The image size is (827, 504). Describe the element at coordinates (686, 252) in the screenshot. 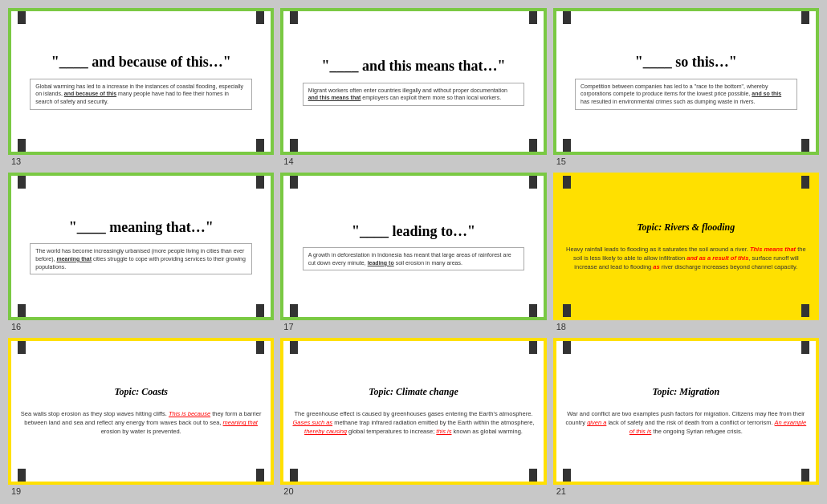

I see `slide-wrapper-18: Topic: Rivers & flooding Heavy rainfall …` at that location.